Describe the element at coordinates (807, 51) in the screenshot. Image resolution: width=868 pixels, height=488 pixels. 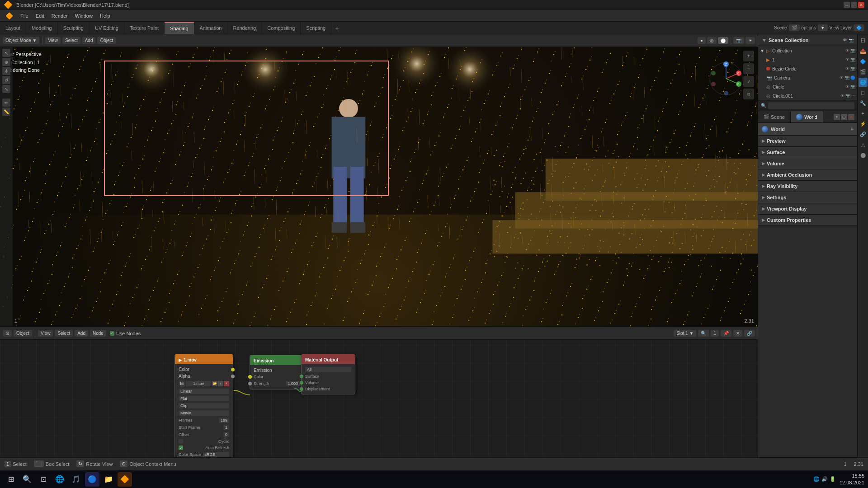
I see `tree-collection: ▼ ▷ Collection 👁 📷` at that location.